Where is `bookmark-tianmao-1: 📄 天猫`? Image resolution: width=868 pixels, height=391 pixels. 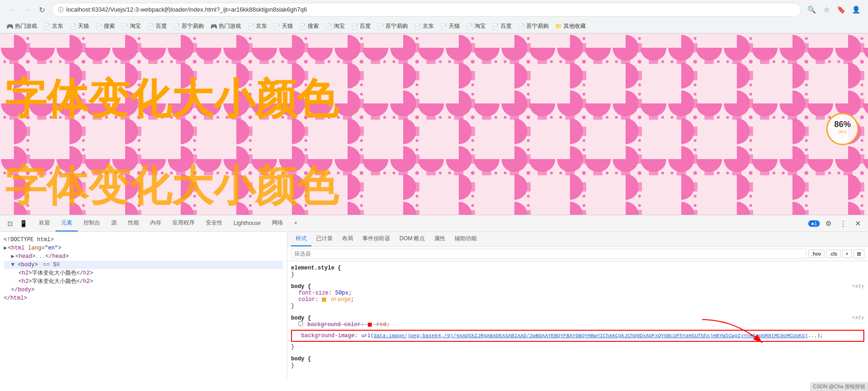 bookmark-tianmao-1: 📄 天猫 is located at coordinates (79, 26).